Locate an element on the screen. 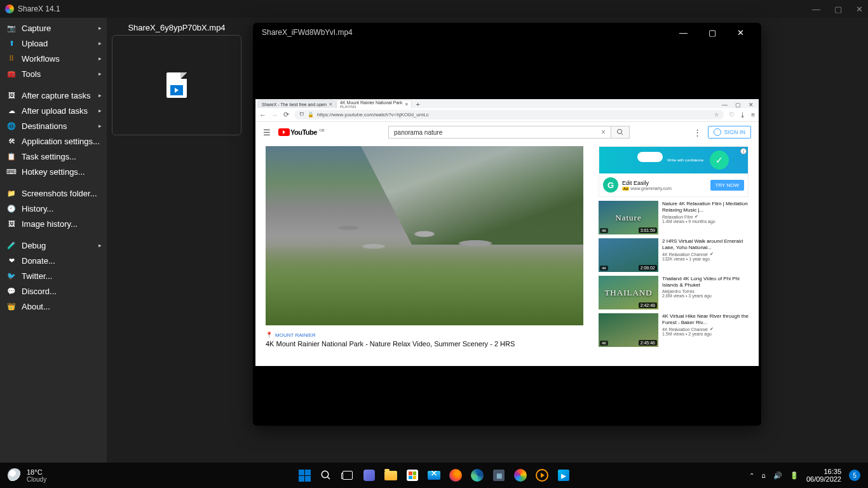 Image resolution: width=868 pixels, height=488 pixels. rec-meta: 2.6M views • 3 years ago is located at coordinates (705, 296).